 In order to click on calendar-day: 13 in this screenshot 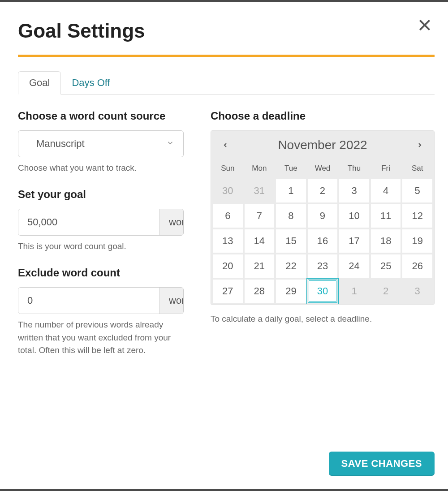, I will do `click(228, 241)`.